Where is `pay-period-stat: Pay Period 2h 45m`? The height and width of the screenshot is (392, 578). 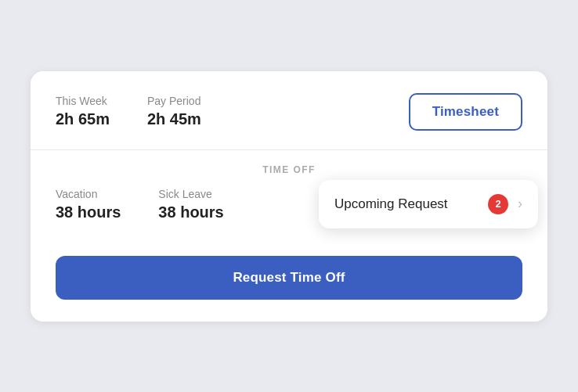 pay-period-stat: Pay Period 2h 45m is located at coordinates (174, 111).